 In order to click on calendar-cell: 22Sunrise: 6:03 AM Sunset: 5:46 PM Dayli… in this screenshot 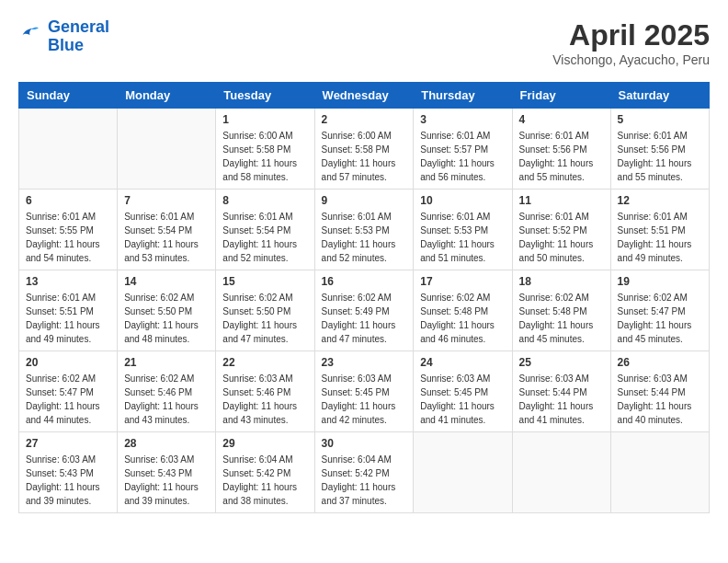, I will do `click(265, 392)`.